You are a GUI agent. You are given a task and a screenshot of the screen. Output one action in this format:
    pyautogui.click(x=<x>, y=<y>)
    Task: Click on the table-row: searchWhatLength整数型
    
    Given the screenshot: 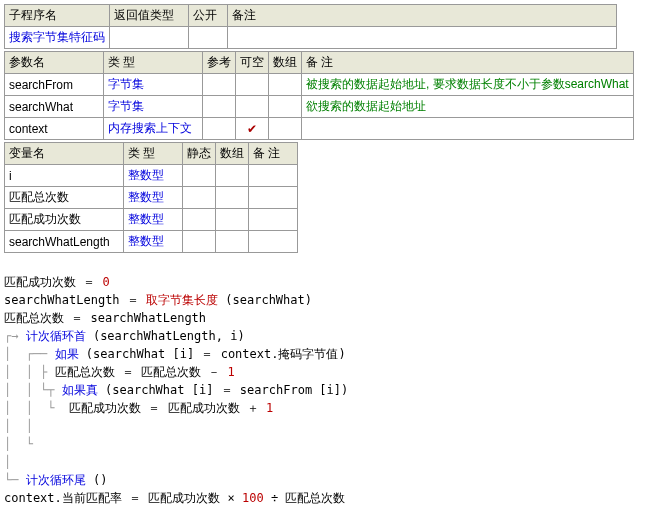 What is the action you would take?
    pyautogui.click(x=152, y=242)
    